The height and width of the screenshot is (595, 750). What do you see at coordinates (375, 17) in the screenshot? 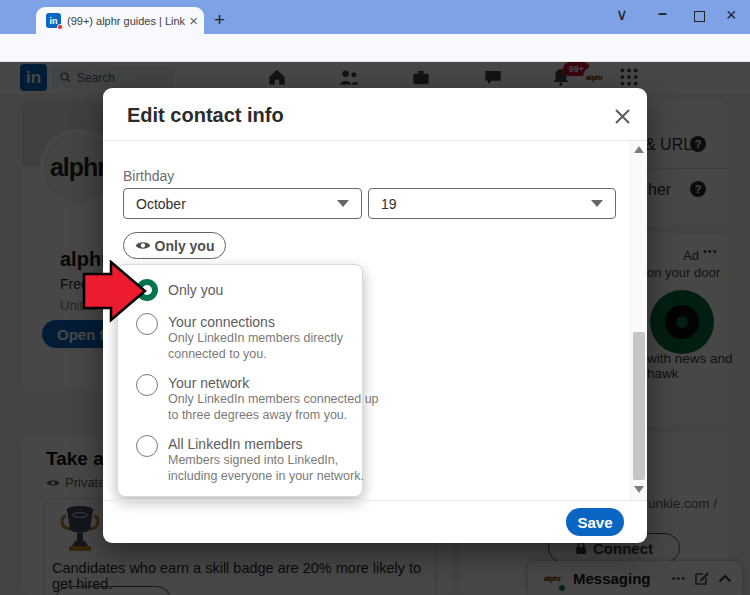
I see `browser-tab-strip: in (99+) alphr guides | LinkedIn × + ∨ –…` at bounding box center [375, 17].